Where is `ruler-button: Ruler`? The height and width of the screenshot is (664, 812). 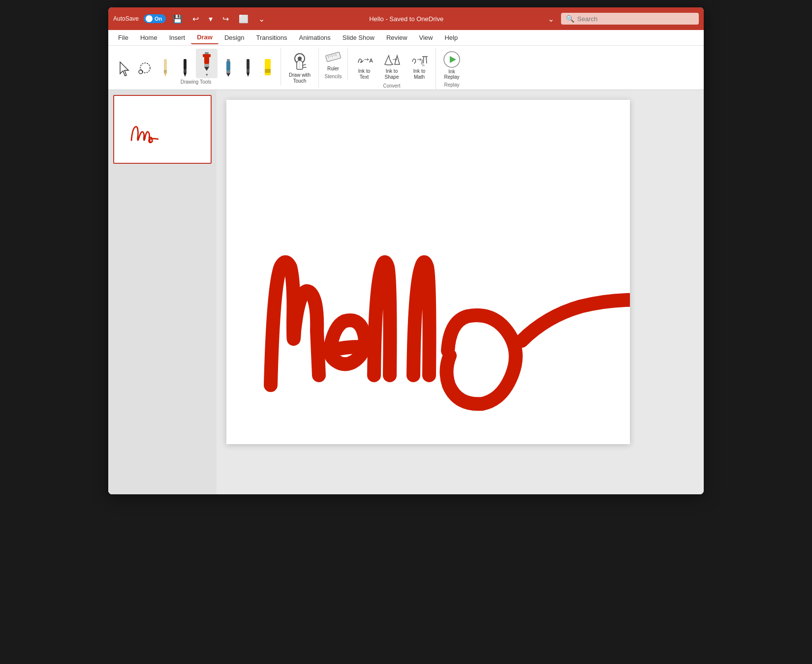 ruler-button: Ruler is located at coordinates (333, 61).